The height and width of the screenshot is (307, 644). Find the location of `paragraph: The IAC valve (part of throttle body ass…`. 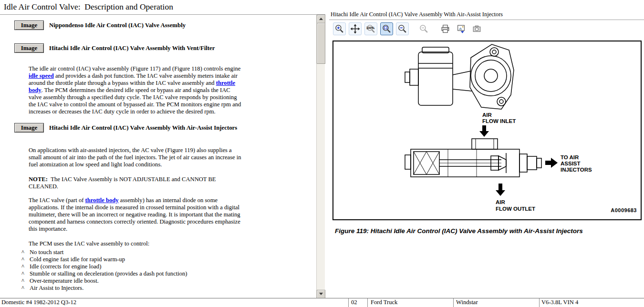

paragraph: The IAC valve (part of throttle body ass… is located at coordinates (136, 215).